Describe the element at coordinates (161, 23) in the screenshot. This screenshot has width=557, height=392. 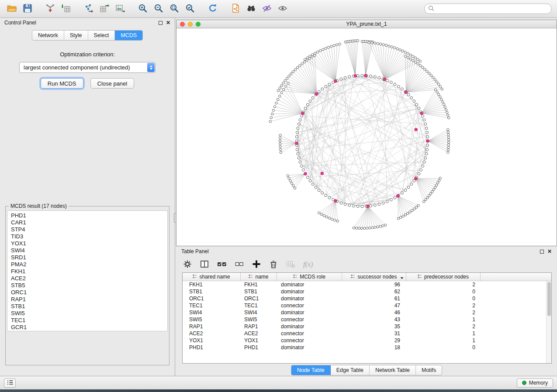
I see `float-panel-icon` at that location.